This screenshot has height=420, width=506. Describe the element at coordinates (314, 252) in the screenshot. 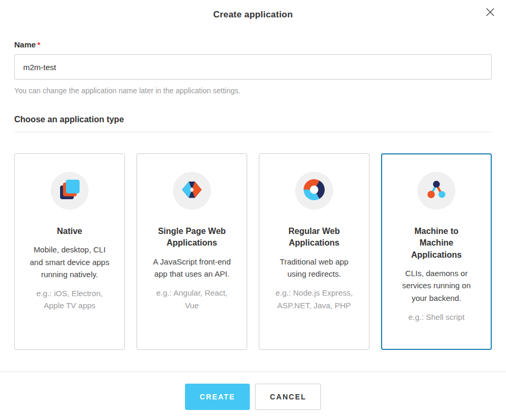

I see `app-type-card-regular-web: Regular Web Applications Traditional web…` at that location.